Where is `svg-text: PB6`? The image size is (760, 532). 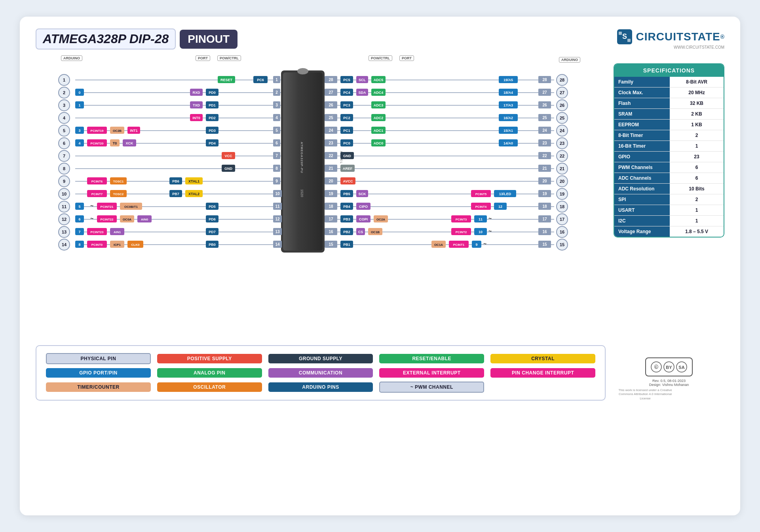 svg-text: PB6 is located at coordinates (176, 181).